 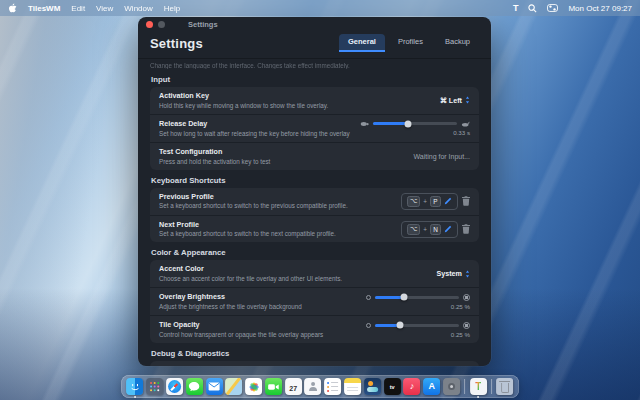 I want to click on activation-key-desc: Hold this key while moving a window to s…, so click(x=296, y=106).